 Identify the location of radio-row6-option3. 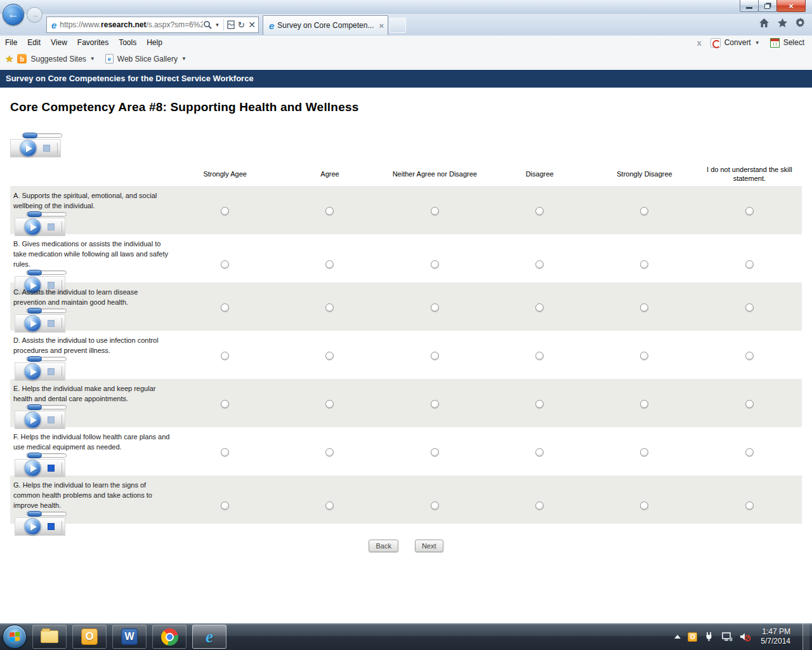
(539, 505).